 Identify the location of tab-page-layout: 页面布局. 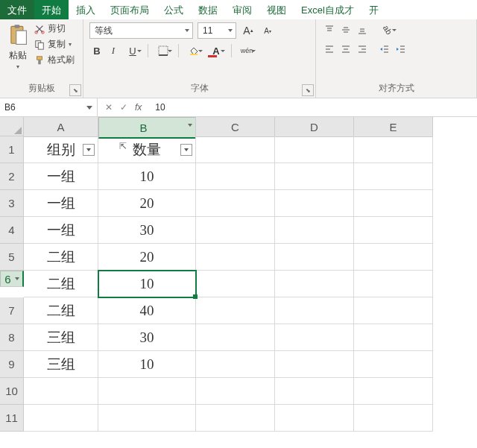
(130, 10).